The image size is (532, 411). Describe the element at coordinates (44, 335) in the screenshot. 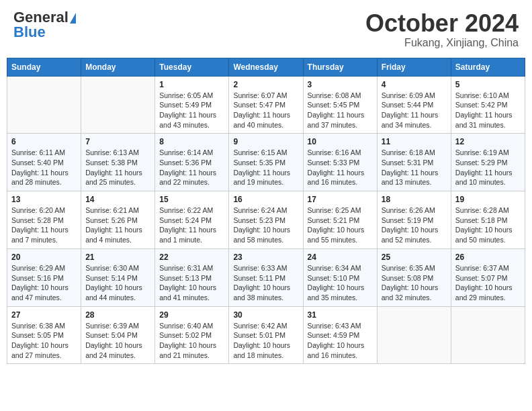

I see `table-row: 27Sunrise: 6:38 AMSunset: 5:05 PMDayligh…` at that location.